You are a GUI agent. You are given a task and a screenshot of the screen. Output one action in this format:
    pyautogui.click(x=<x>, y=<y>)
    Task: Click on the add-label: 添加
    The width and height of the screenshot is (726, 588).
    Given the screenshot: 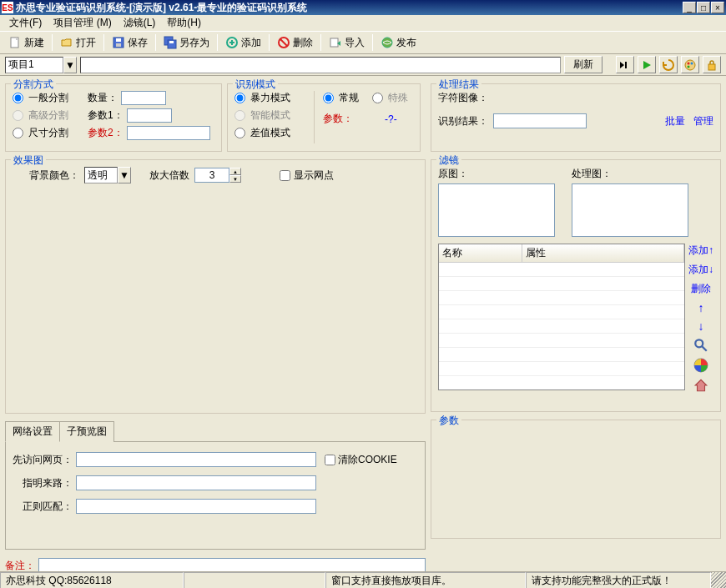 What is the action you would take?
    pyautogui.click(x=251, y=43)
    